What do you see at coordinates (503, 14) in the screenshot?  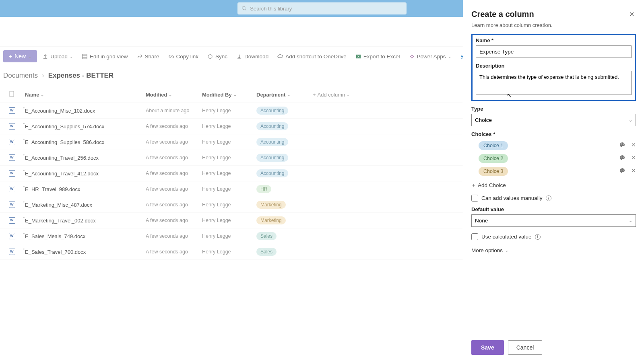 I see `panel-title: Create a column` at bounding box center [503, 14].